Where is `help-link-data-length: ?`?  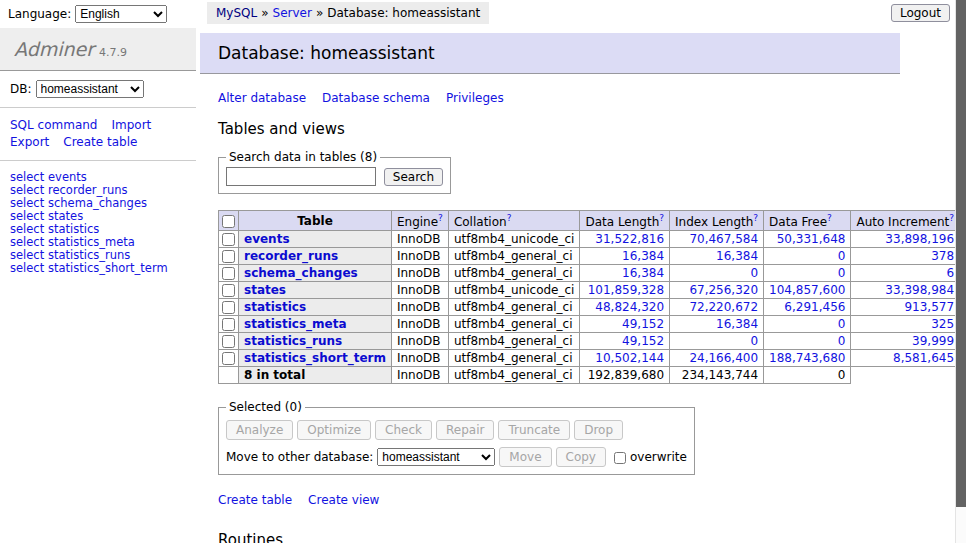 help-link-data-length: ? is located at coordinates (662, 218).